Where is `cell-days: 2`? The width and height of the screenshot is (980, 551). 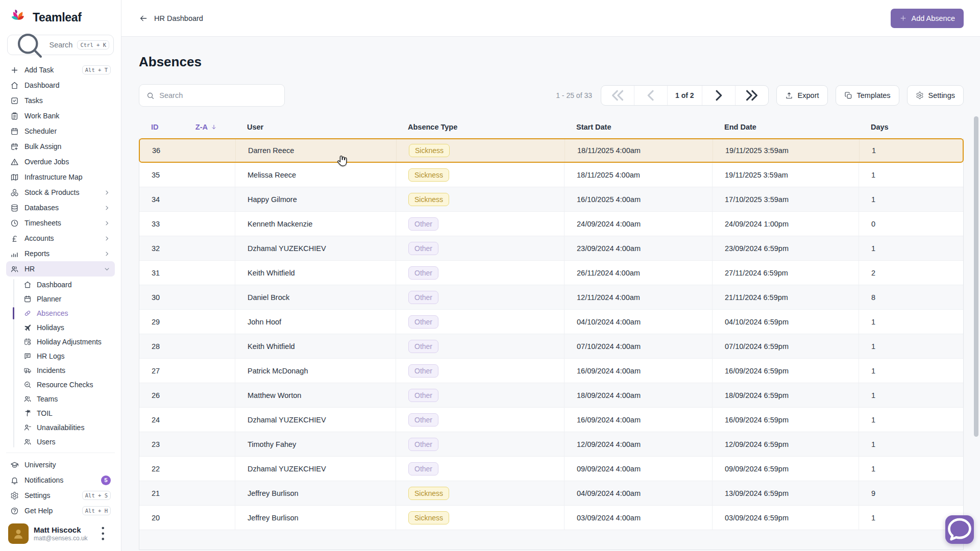 cell-days: 2 is located at coordinates (911, 272).